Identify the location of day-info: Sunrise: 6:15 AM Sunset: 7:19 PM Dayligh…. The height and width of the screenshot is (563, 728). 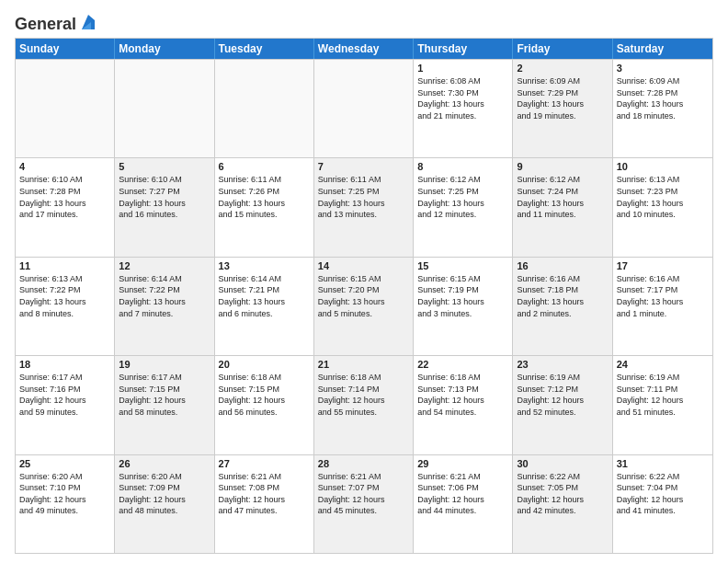
(463, 296).